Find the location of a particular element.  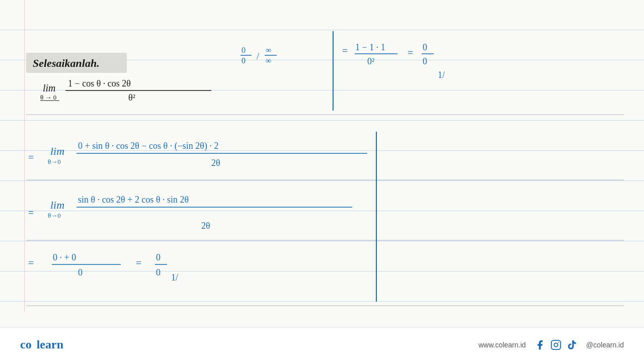

svg-text: θ² is located at coordinates (132, 98).